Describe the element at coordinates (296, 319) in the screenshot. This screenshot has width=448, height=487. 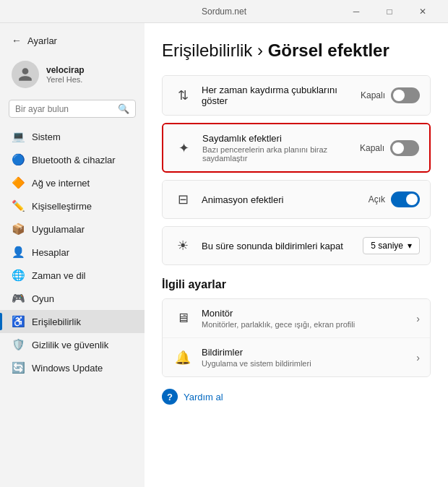
I see `related-item-monitor: 🖥 Monitör Monitörler, parlaklık, gece ış…` at that location.